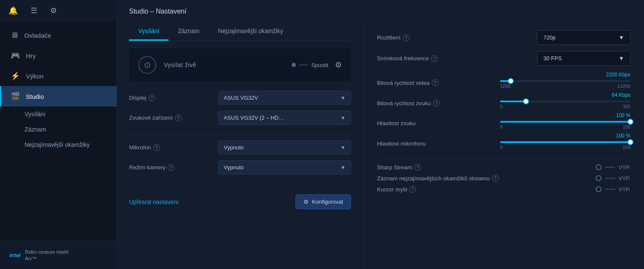  I want to click on bitova-rychlost-zvuku-help-icon: ?, so click(436, 103).